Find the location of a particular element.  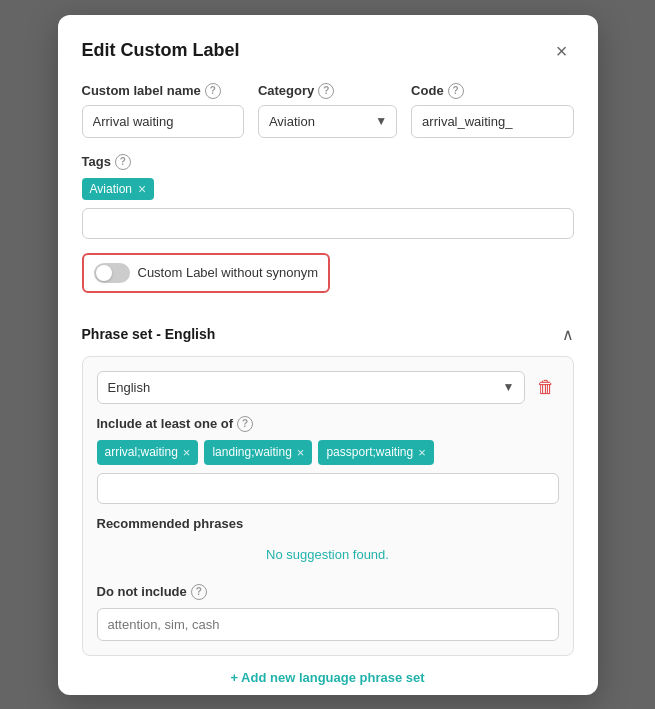

delete-language-button: 🗑 is located at coordinates (546, 388).